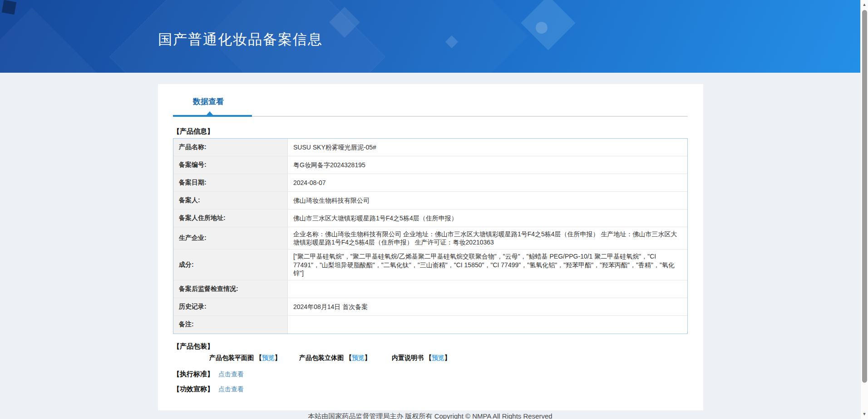 The width and height of the screenshot is (868, 419). What do you see at coordinates (488, 218) in the screenshot?
I see `info-row-value: 佛山市三水区大塘镇彩暖星路1号F4之5栋4层（住所申报）` at bounding box center [488, 218].